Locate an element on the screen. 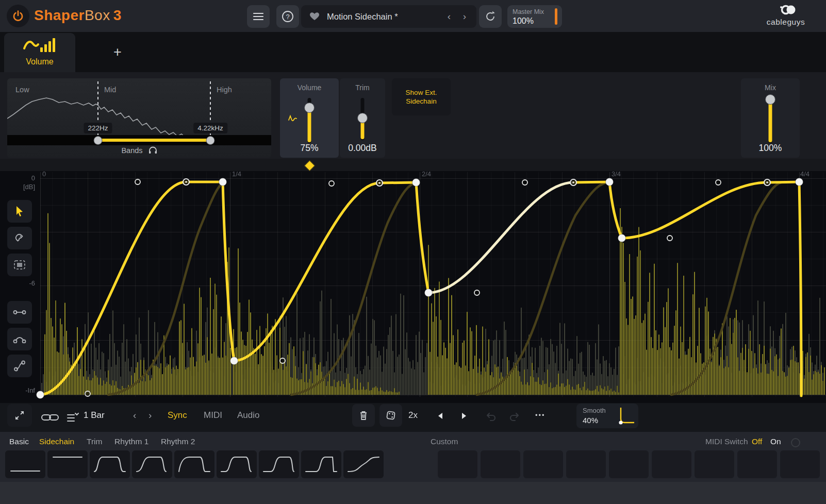 The image size is (826, 504). reload-preset-button is located at coordinates (490, 16).